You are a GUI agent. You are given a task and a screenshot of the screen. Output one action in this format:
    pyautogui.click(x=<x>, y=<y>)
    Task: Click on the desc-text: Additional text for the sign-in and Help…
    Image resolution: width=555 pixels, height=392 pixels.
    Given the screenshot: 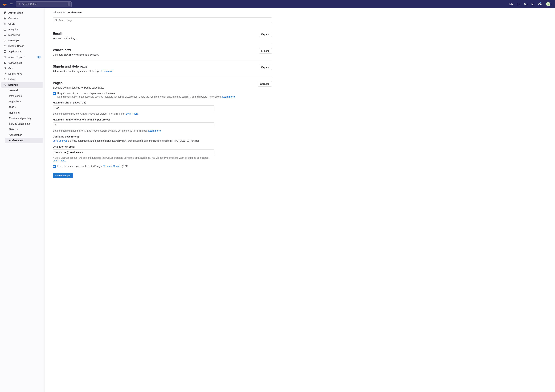 What is the action you would take?
    pyautogui.click(x=77, y=71)
    